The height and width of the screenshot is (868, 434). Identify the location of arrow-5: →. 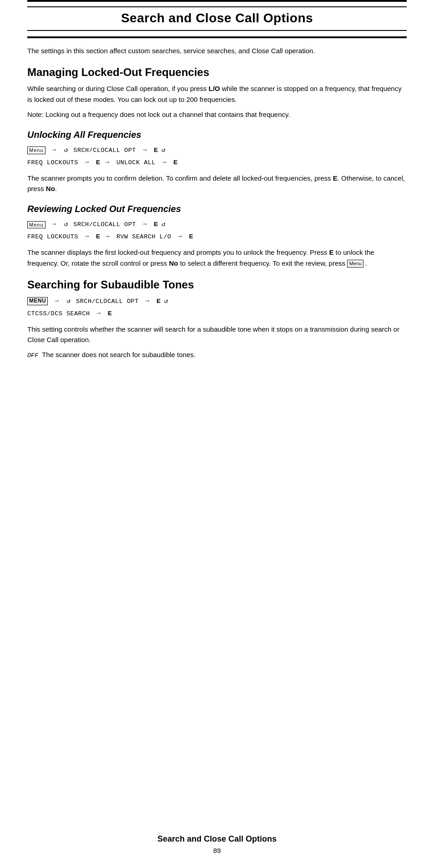
(165, 162).